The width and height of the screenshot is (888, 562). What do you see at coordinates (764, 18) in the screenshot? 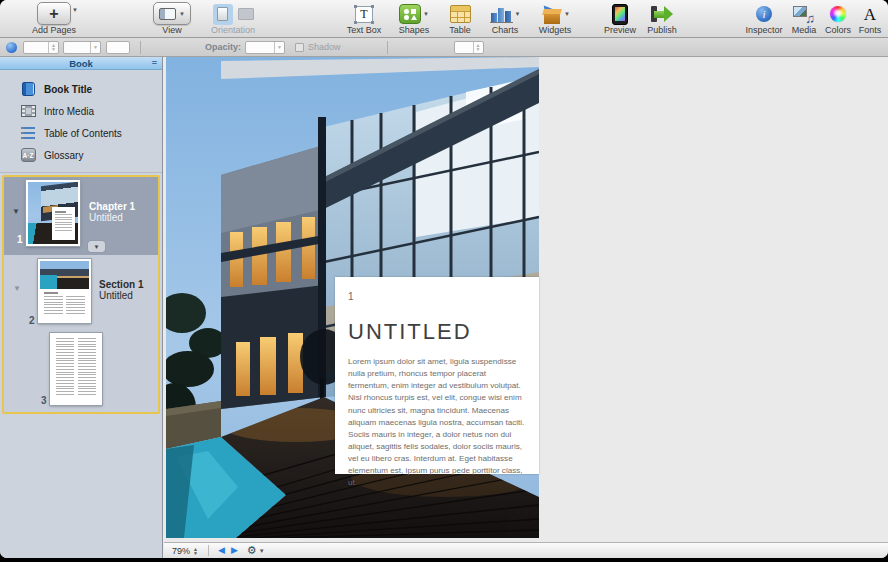
I see `inspector-button: i Inspector` at bounding box center [764, 18].